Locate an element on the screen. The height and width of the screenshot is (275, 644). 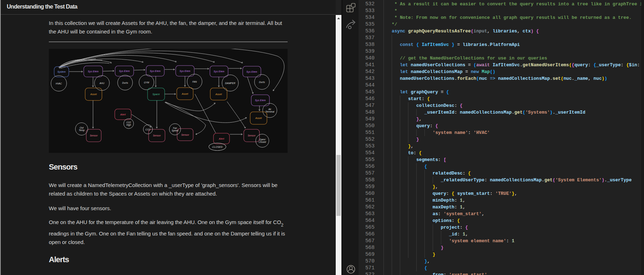
svg-text: Space is located at coordinates (156, 94).